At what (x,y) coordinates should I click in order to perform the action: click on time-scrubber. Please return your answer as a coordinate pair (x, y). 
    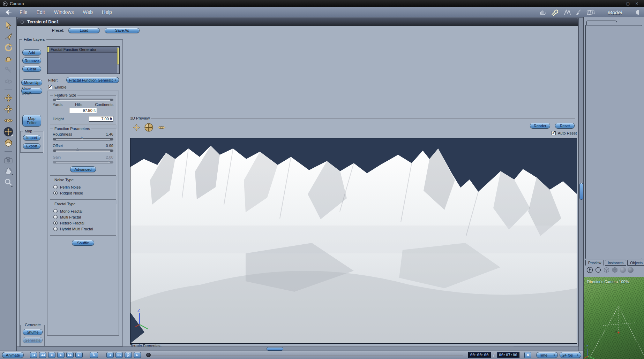
    Looking at the image, I should click on (305, 355).